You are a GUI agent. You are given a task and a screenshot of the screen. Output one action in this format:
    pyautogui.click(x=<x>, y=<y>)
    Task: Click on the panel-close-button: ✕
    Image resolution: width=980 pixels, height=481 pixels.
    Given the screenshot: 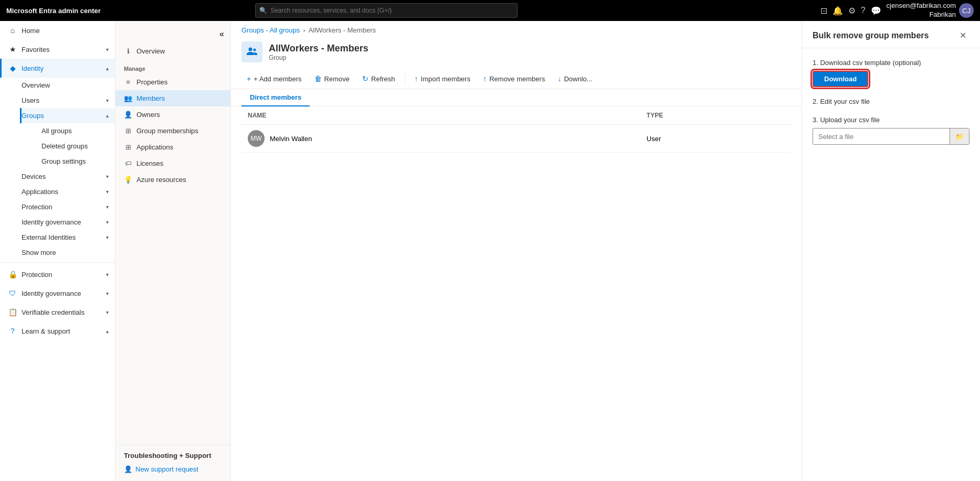 What is the action you would take?
    pyautogui.click(x=963, y=36)
    